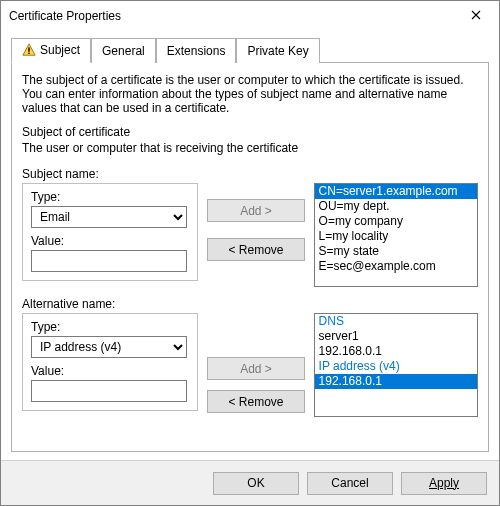  I want to click on subject-name-label: Subject name:, so click(250, 174).